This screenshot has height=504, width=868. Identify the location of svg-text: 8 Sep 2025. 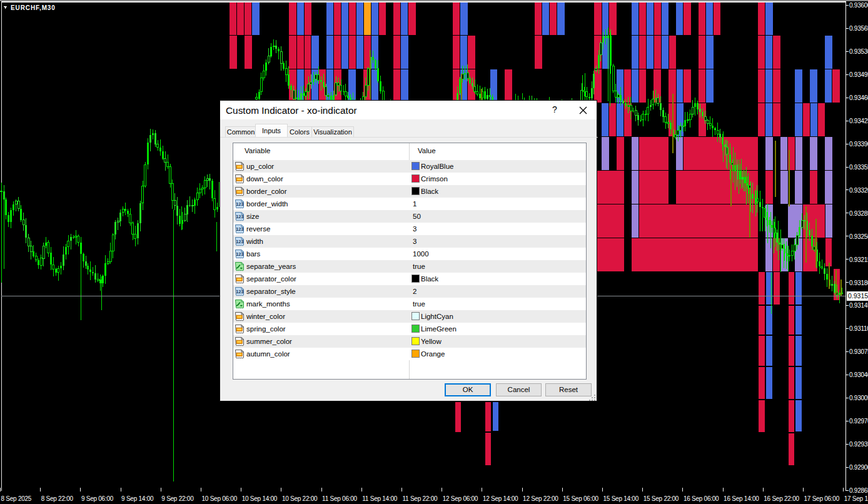
(16, 499).